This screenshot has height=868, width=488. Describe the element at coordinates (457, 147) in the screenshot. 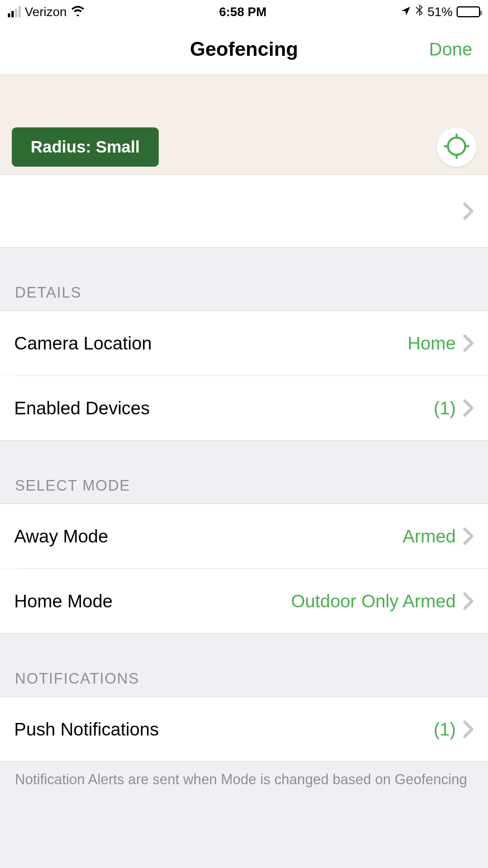

I see `crosshair-icon` at that location.